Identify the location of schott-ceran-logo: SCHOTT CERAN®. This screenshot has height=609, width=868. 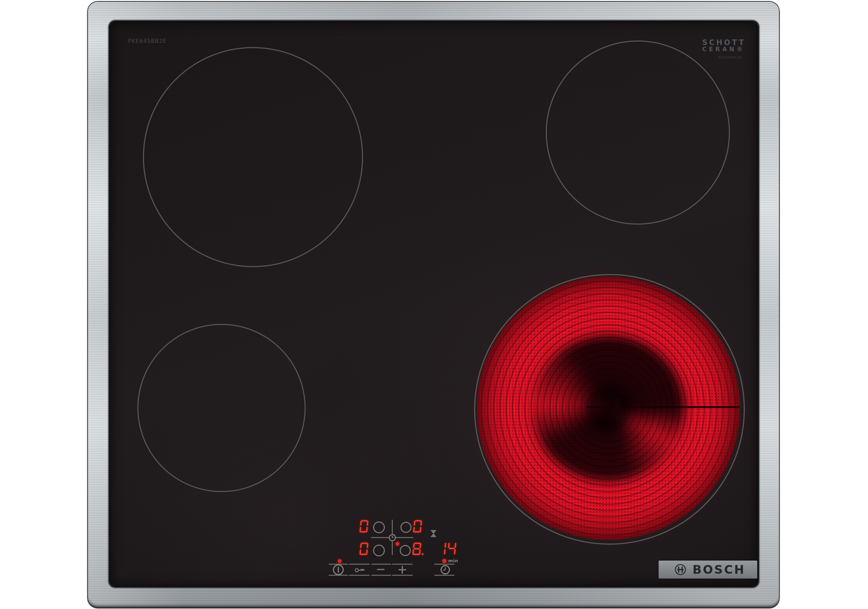
(724, 46).